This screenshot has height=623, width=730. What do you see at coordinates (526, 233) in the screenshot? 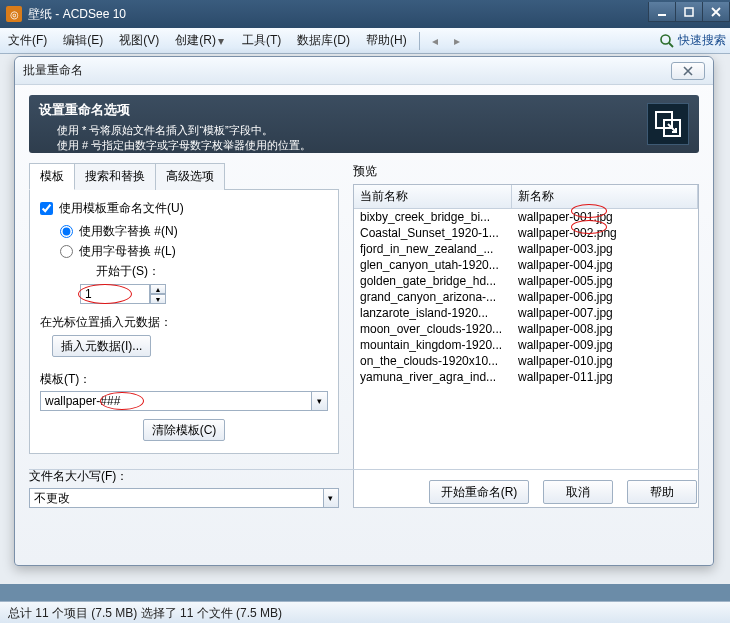
I see `preview-row: Coastal_Sunset_1920-1...wallpaper-002.pn…` at bounding box center [526, 233].